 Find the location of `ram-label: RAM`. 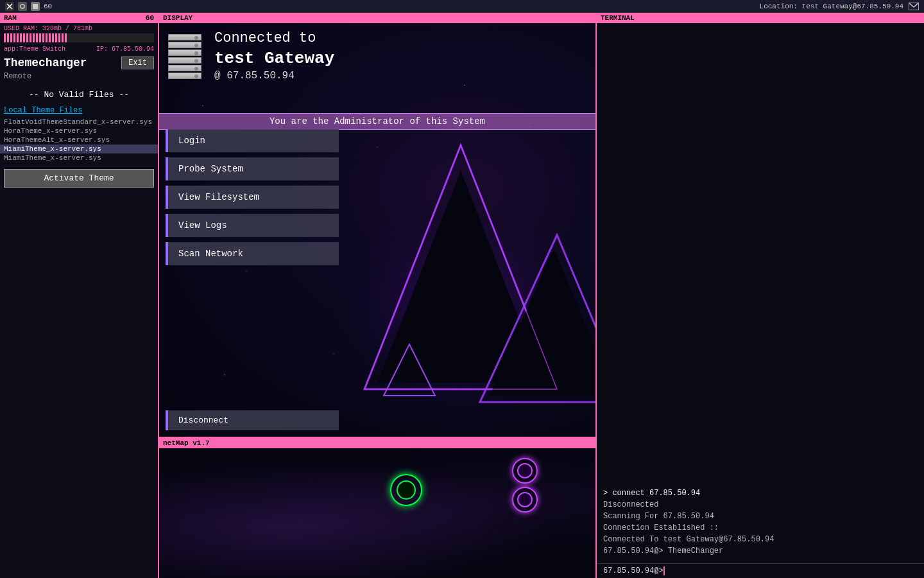

ram-label: RAM is located at coordinates (10, 18).